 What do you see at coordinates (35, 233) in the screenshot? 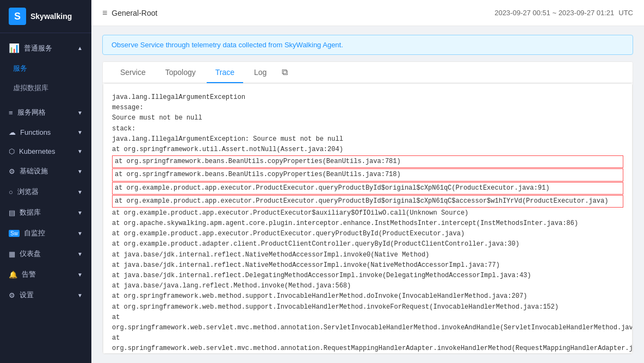
I see `self-monitor-label: 自监控` at bounding box center [35, 233].